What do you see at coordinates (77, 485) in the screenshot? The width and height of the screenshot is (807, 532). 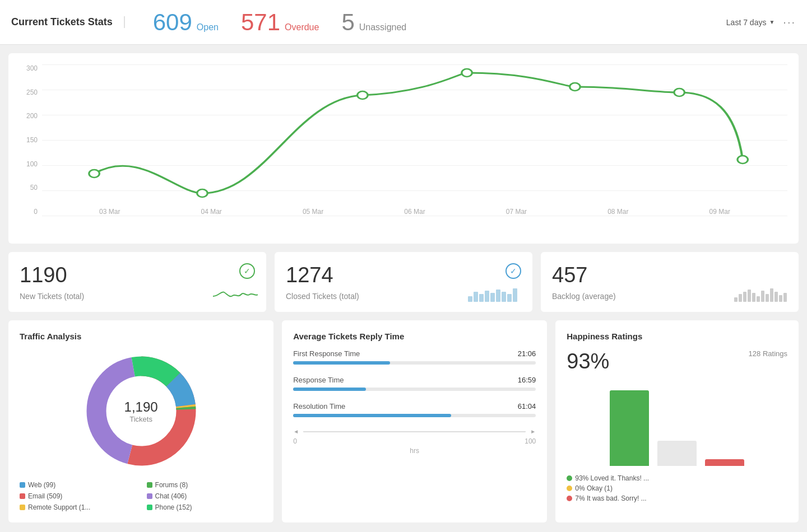 I see `legend-item-web: Web (99)` at bounding box center [77, 485].